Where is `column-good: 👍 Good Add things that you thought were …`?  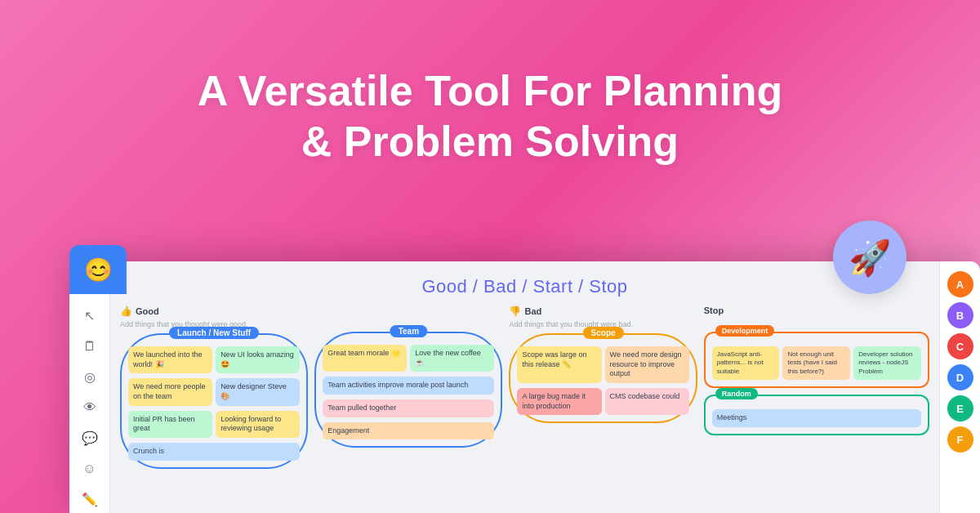 column-good: 👍 Good Add things that you thought were … is located at coordinates (214, 407).